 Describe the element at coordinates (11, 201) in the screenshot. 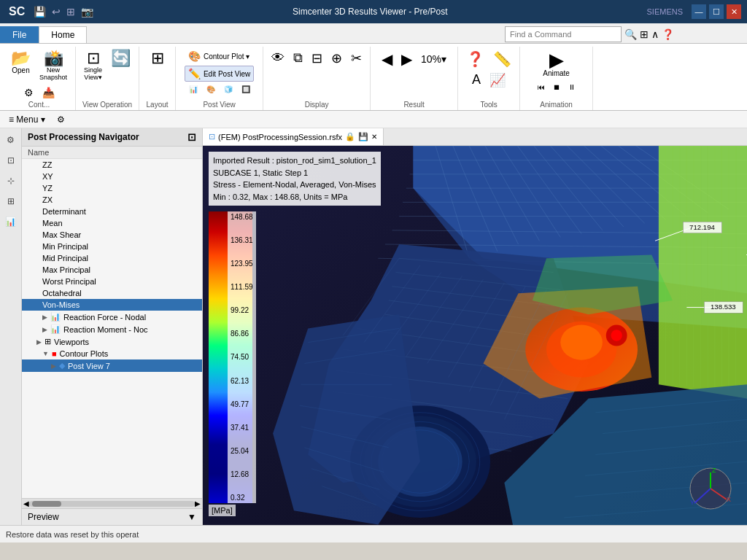

I see `left-toolbar-btn4: ⊞` at that location.